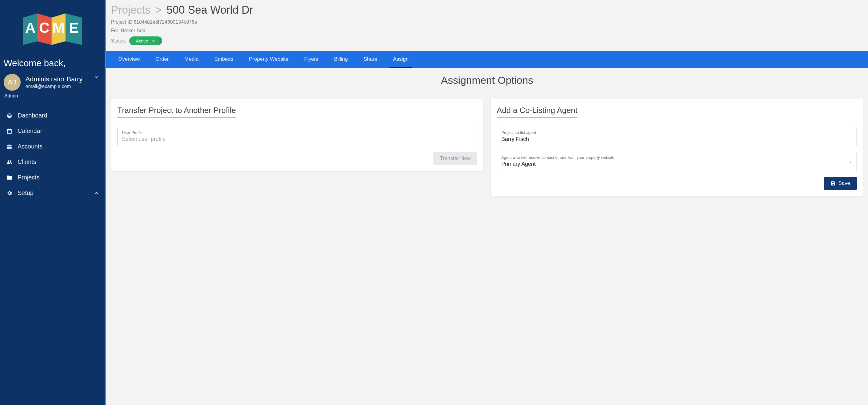  Describe the element at coordinates (53, 146) in the screenshot. I see `sidebar-item-accounts: Accounts` at that location.